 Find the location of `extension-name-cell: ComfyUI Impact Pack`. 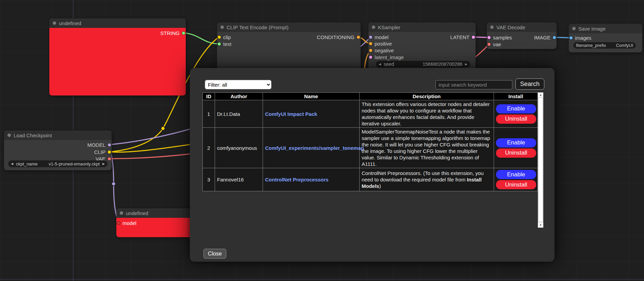

extension-name-cell: ComfyUI Impact Pack is located at coordinates (311, 114).